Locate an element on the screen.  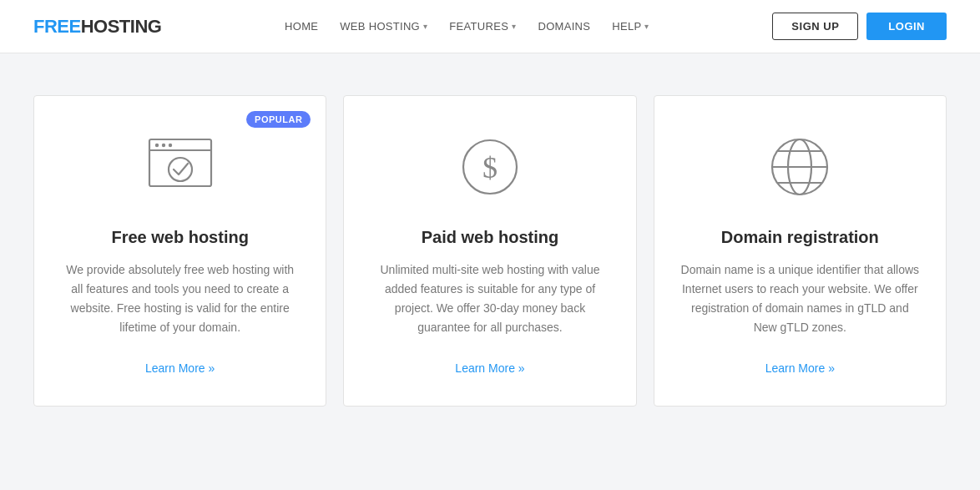
signup-button: SIGN UP is located at coordinates (815, 27).